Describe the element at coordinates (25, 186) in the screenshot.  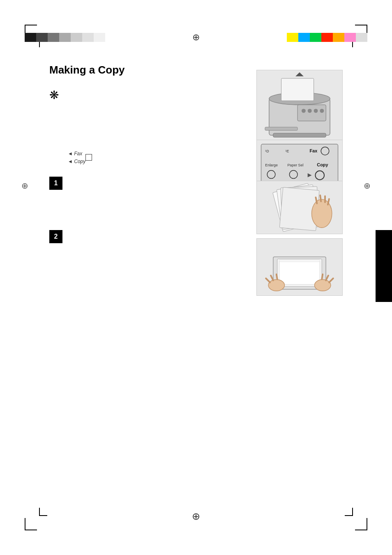
I see `left-crosshair: ⊕` at that location.